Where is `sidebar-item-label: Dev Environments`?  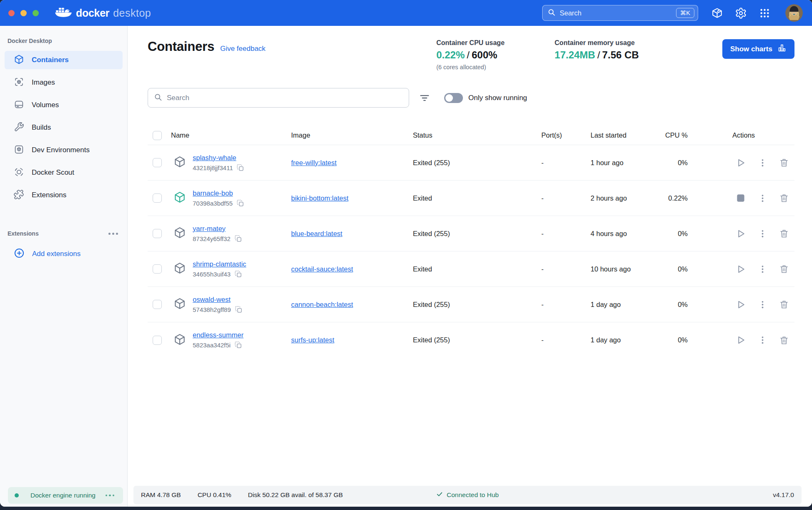 sidebar-item-label: Dev Environments is located at coordinates (61, 150).